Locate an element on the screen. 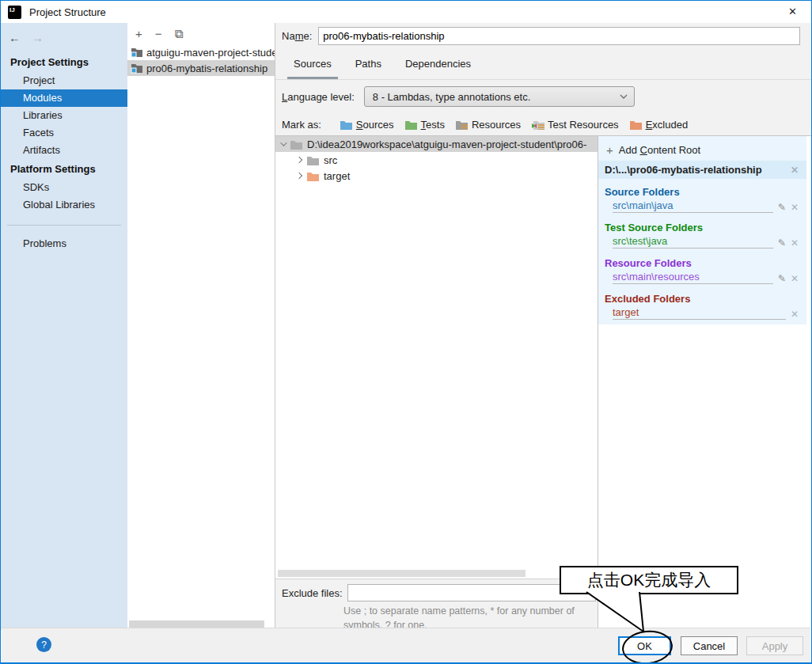 The image size is (812, 664). mark-as-sources: Sources is located at coordinates (367, 125).